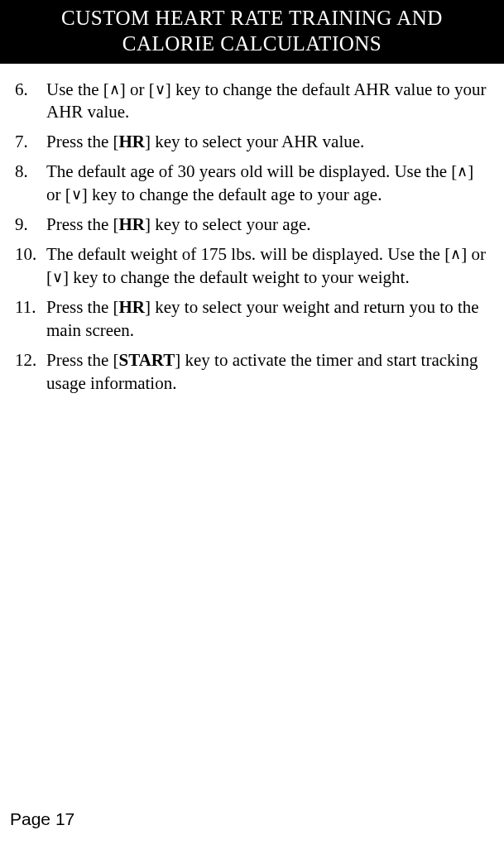 The width and height of the screenshot is (504, 854). I want to click on title-line-2: CALORIE CALCULATIONS, so click(252, 43).